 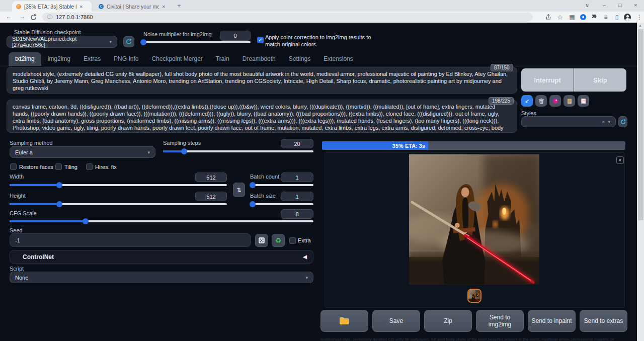 What do you see at coordinates (620, 160) in the screenshot?
I see `close-gallery-icon: ×` at bounding box center [620, 160].